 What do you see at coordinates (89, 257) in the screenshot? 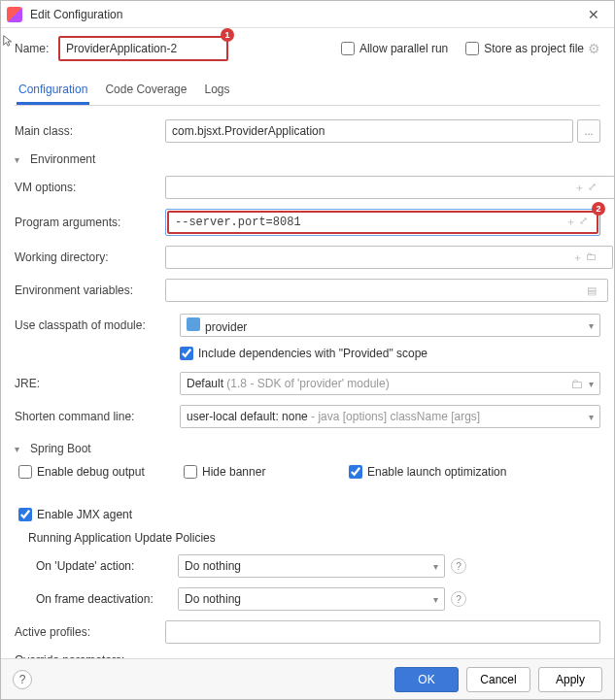
I see `working-directory-label: Working directory:` at bounding box center [89, 257].